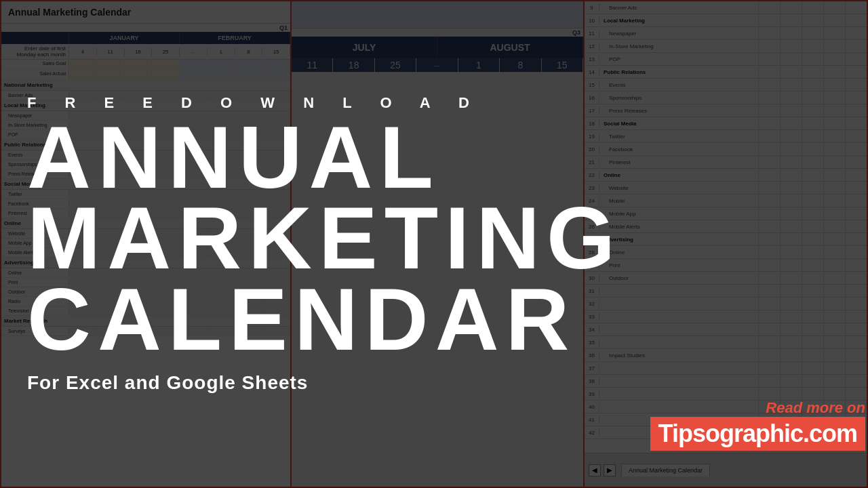 The height and width of the screenshot is (488, 868). I want to click on read-more-text: Read more on, so click(758, 408).